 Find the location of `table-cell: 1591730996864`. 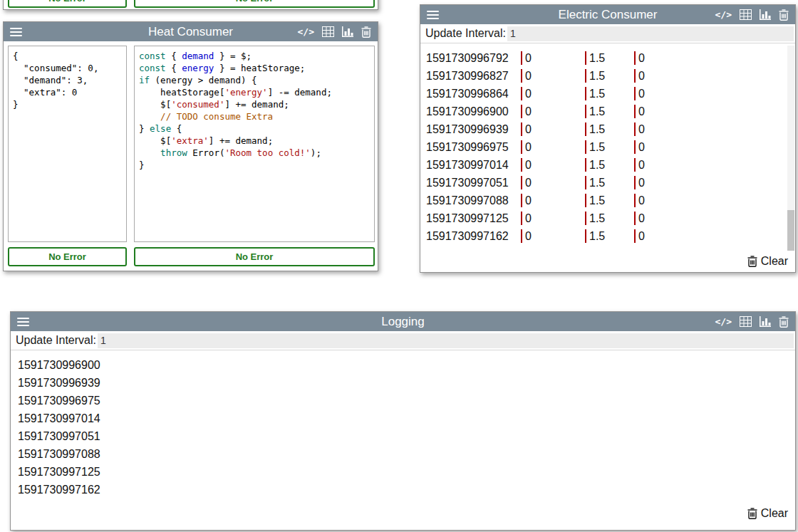

table-cell: 1591730996864 is located at coordinates (473, 94).